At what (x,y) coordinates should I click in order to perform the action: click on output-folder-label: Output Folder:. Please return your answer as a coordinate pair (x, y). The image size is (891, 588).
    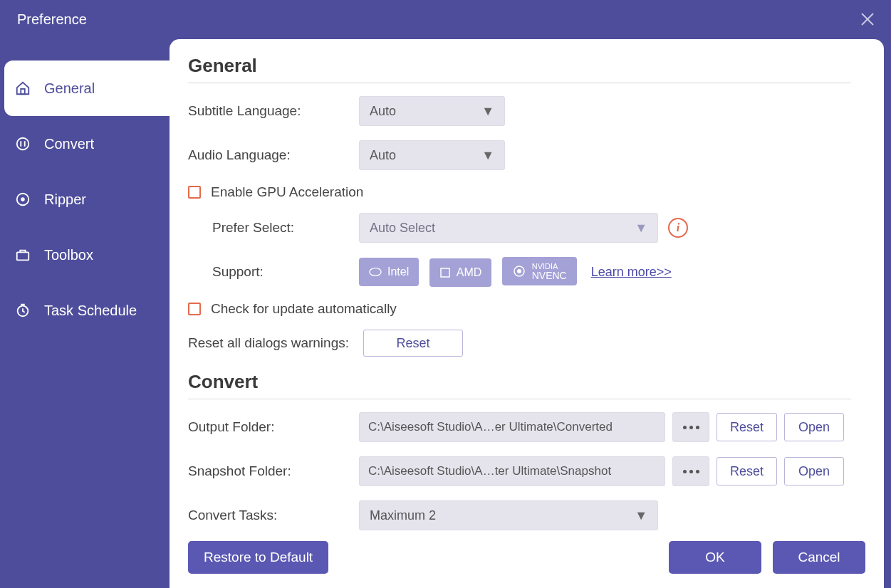
    Looking at the image, I should click on (273, 427).